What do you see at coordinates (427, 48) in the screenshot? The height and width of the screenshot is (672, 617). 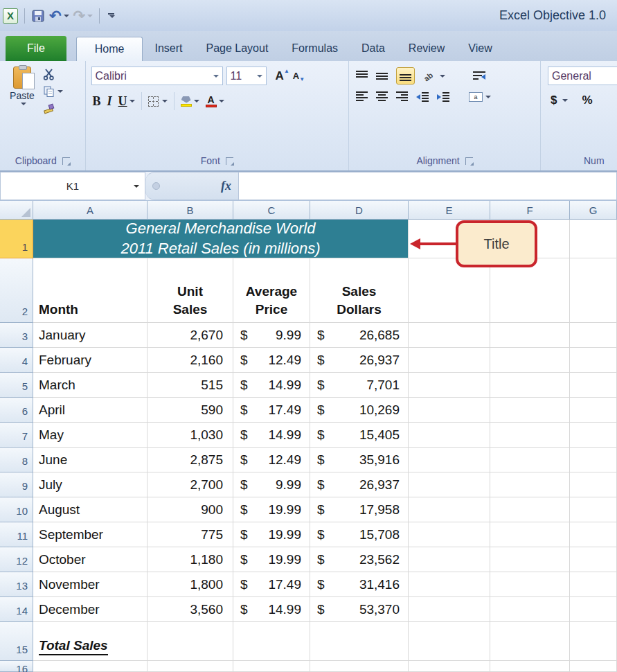 I see `tab-review: Review` at bounding box center [427, 48].